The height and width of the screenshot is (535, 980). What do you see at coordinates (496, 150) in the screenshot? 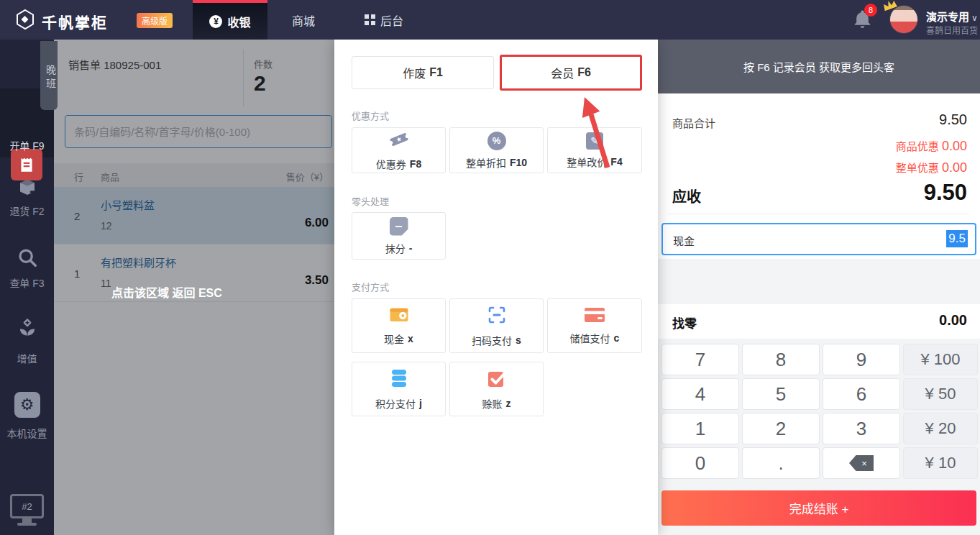
I see `order-discount-button: % 整单折扣F10` at bounding box center [496, 150].